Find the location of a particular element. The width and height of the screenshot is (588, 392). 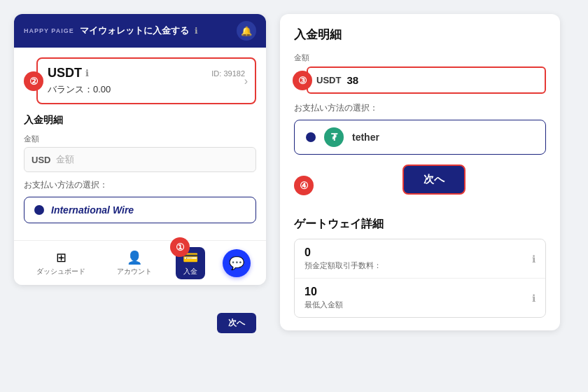

dashboard-icon: ⊞ is located at coordinates (62, 258).